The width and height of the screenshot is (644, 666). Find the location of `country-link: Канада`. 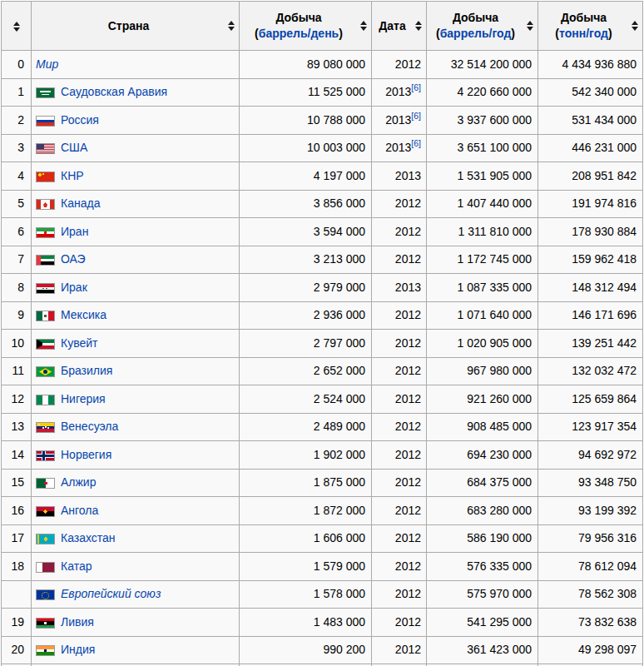

country-link: Канада is located at coordinates (80, 203).